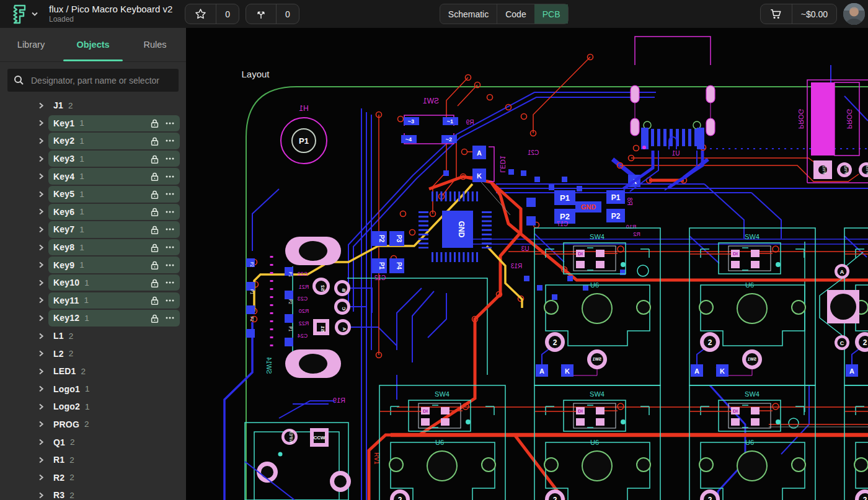 The image size is (868, 500). What do you see at coordinates (93, 124) in the screenshot?
I see `object-row: Key1 1` at bounding box center [93, 124].